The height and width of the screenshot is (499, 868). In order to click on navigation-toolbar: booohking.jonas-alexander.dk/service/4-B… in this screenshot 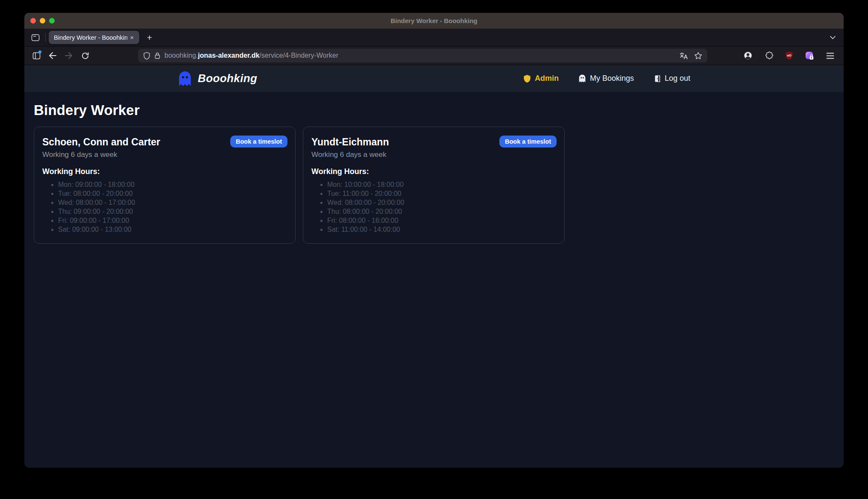, I will do `click(434, 56)`.